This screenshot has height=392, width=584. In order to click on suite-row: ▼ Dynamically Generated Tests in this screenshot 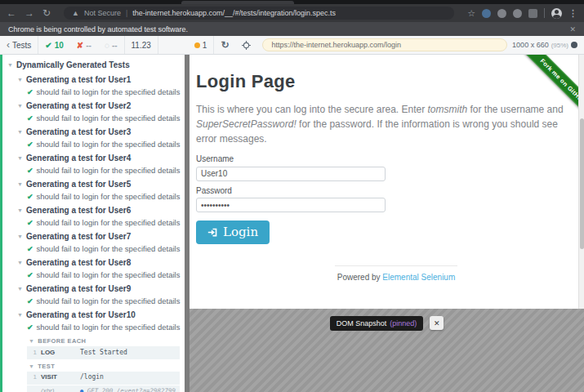, I will do `click(93, 65)`.